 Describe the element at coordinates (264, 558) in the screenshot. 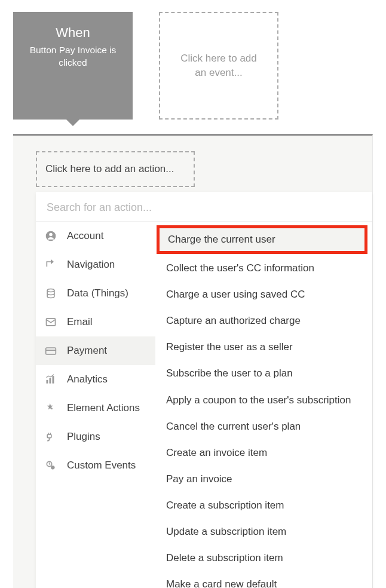

I see `action-delete-sub-item: Delete a subscription item` at that location.